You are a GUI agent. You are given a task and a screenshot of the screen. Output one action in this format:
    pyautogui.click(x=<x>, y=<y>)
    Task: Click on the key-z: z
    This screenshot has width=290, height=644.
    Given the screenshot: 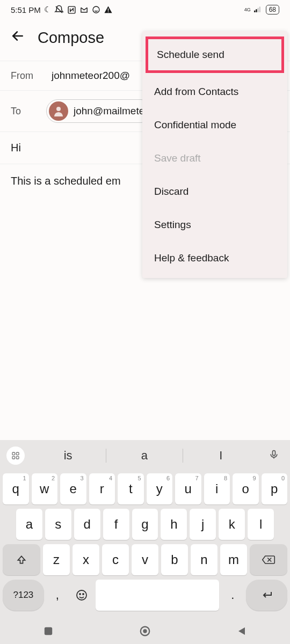 What is the action you would take?
    pyautogui.click(x=56, y=560)
    